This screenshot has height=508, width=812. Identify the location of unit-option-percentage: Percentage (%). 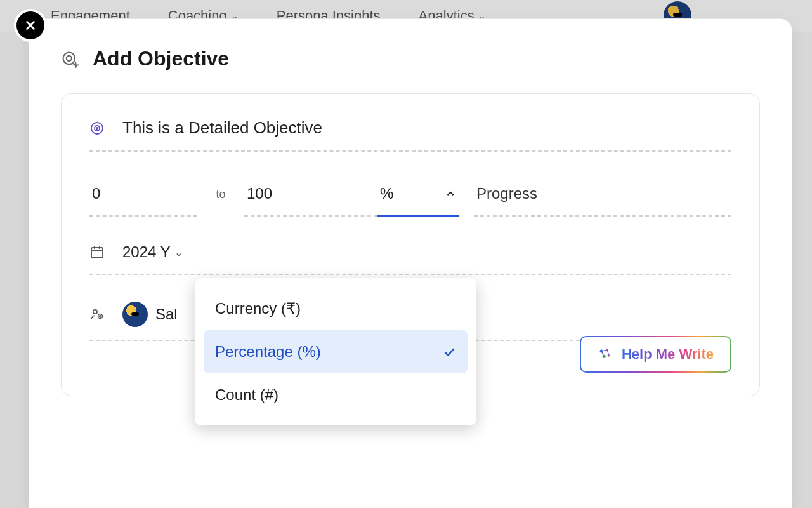
(336, 352).